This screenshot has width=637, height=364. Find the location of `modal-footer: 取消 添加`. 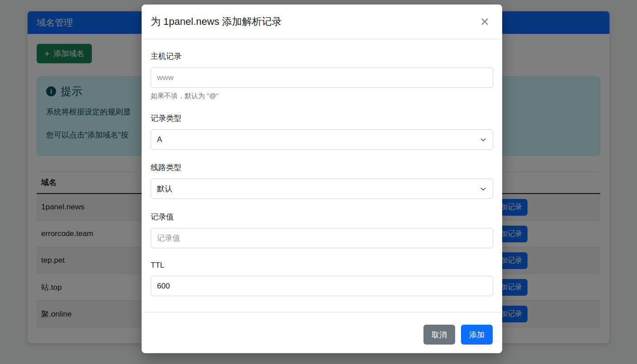

modal-footer: 取消 添加 is located at coordinates (322, 333).